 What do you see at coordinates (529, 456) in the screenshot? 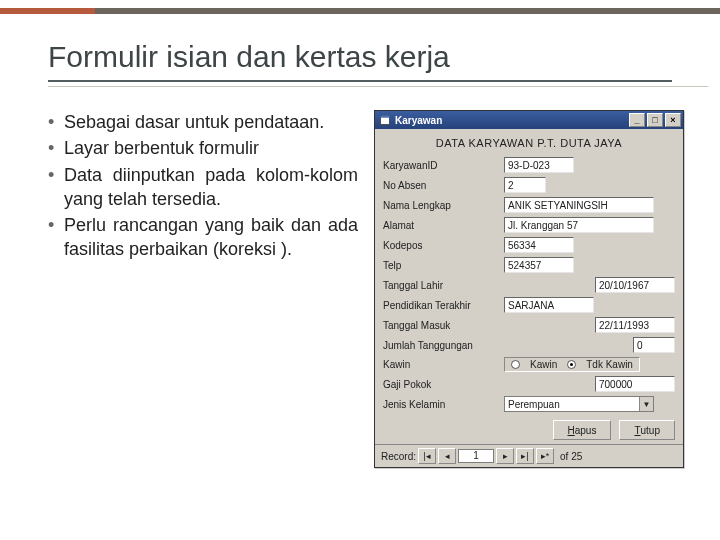
I see `record-navigator: Record: |◂ ◂ 1 ▸ ▸| ▸* of 25` at bounding box center [529, 456].